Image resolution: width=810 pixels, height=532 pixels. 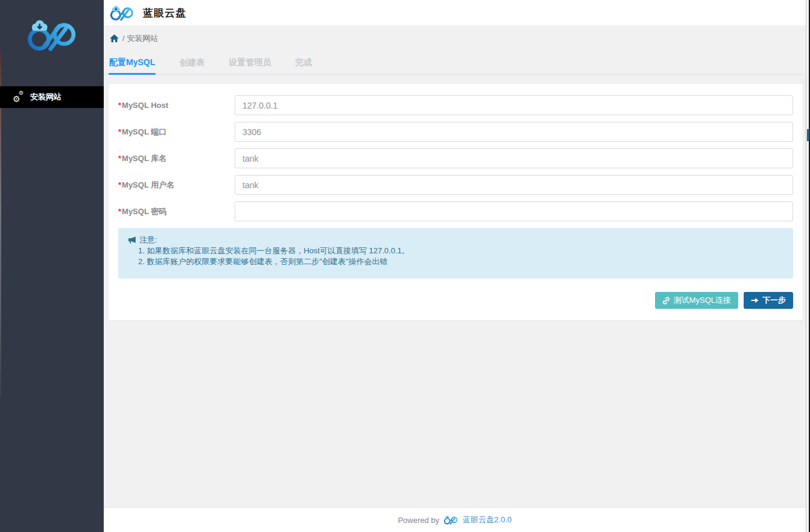 What do you see at coordinates (52, 266) in the screenshot?
I see `sidebar: ⚙ ⚙ 安装网站` at bounding box center [52, 266].